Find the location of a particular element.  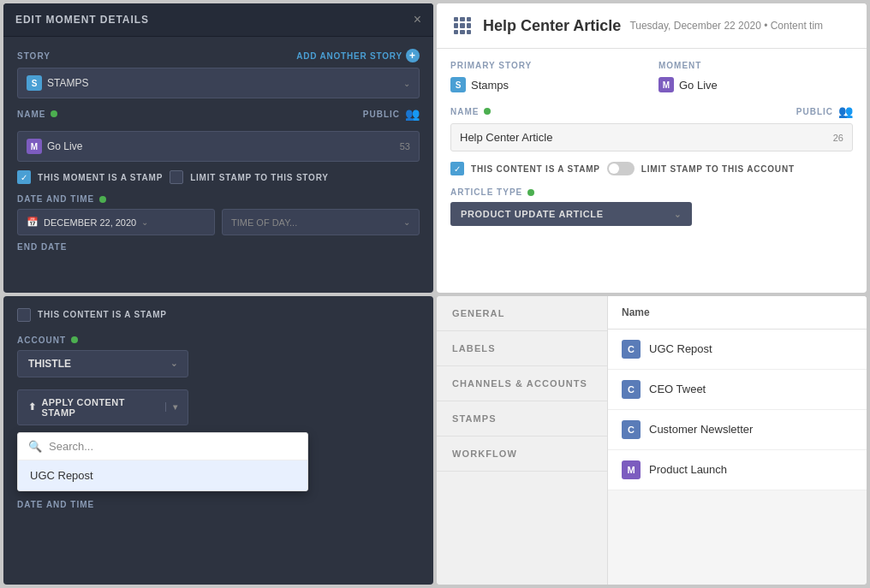

add-story-link: ADD ANOTHER STORY + is located at coordinates (358, 56).